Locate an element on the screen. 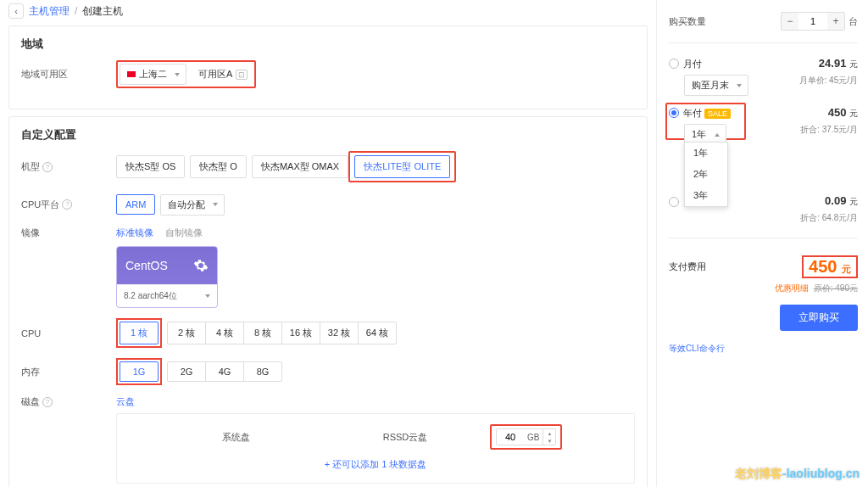 The height and width of the screenshot is (487, 868). os-name: CentOS is located at coordinates (147, 266).